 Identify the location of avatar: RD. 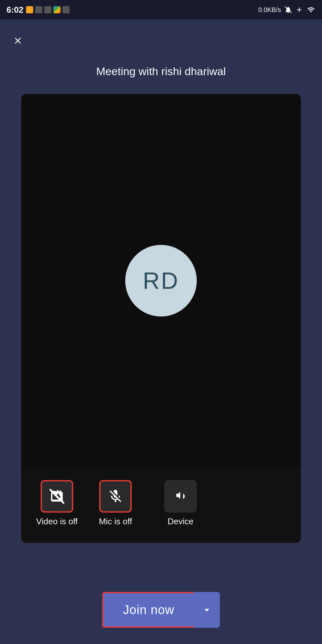
(161, 281).